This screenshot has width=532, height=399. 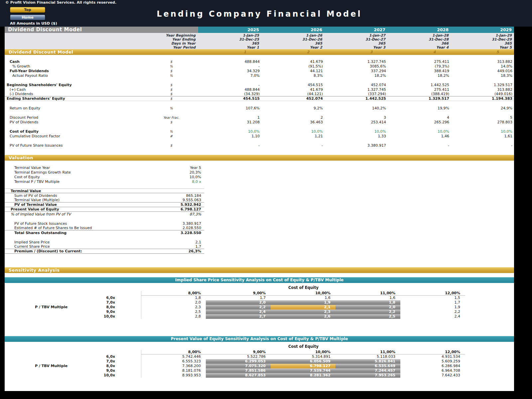 I want to click on value-cell: 1.442.525, so click(x=419, y=85).